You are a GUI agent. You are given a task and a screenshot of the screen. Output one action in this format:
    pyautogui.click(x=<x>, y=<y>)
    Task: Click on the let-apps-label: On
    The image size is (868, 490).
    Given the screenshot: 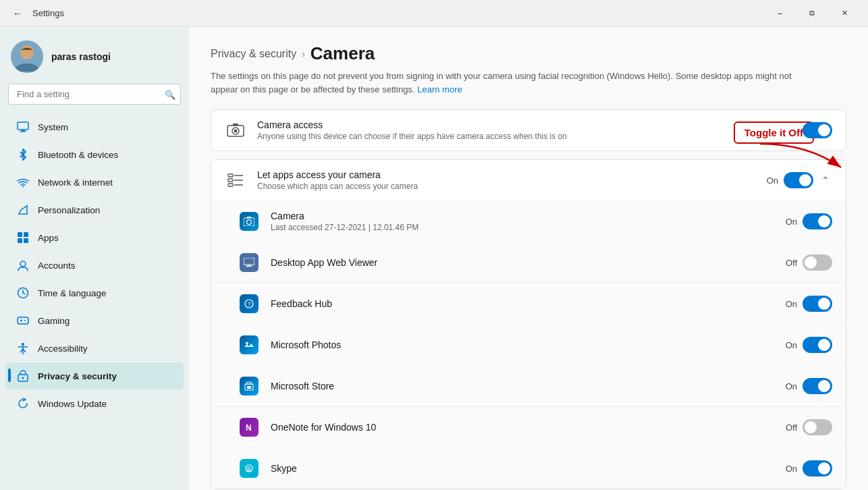 What is the action you would take?
    pyautogui.click(x=772, y=181)
    